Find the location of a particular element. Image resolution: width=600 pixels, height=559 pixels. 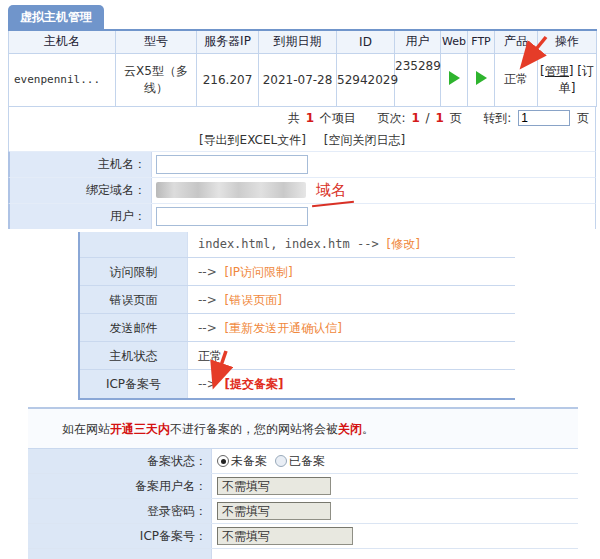

settings-label-empty is located at coordinates (134, 244).